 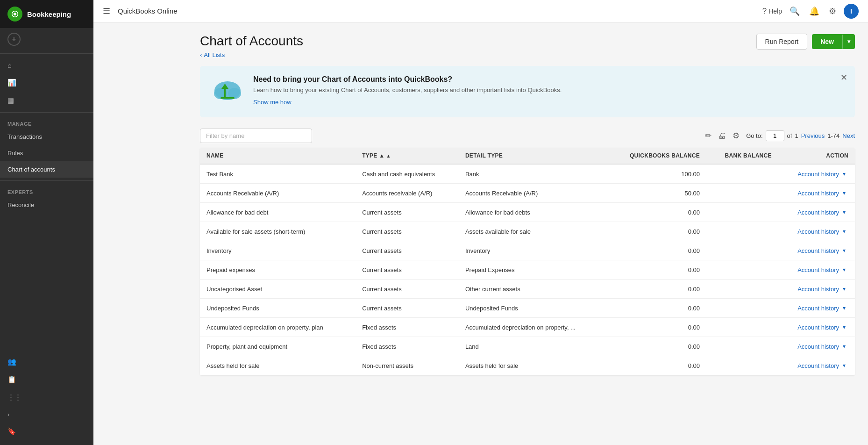 What do you see at coordinates (657, 174) in the screenshot?
I see `cell-qb-balance: 100.00` at bounding box center [657, 174].